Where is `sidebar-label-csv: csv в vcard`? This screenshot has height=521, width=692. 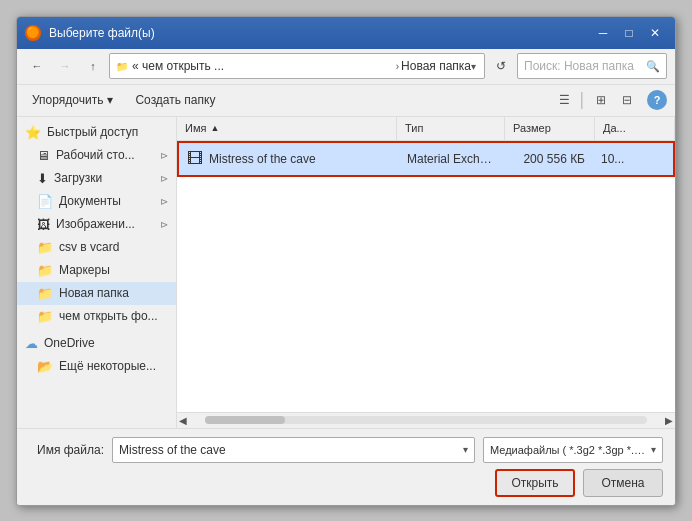 sidebar-label-csv: csv в vcard is located at coordinates (89, 247).